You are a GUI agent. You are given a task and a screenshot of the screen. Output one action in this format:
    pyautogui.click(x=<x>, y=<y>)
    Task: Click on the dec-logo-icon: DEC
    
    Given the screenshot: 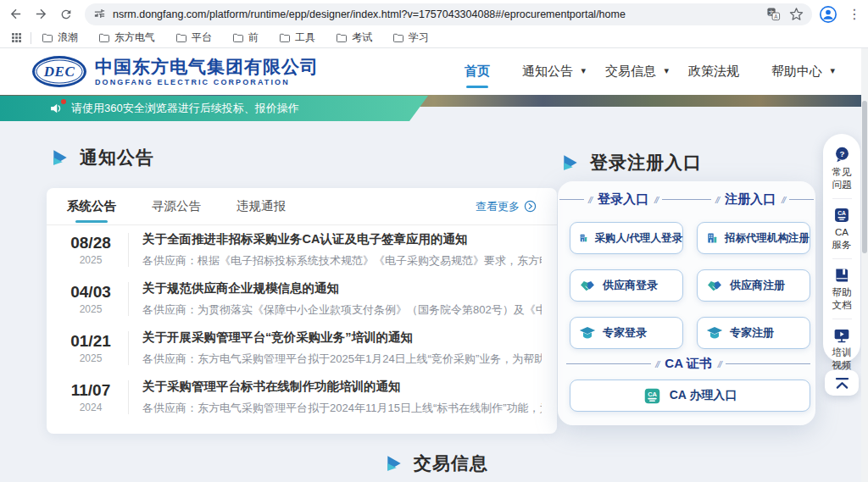 What is the action you would take?
    pyautogui.click(x=59, y=71)
    